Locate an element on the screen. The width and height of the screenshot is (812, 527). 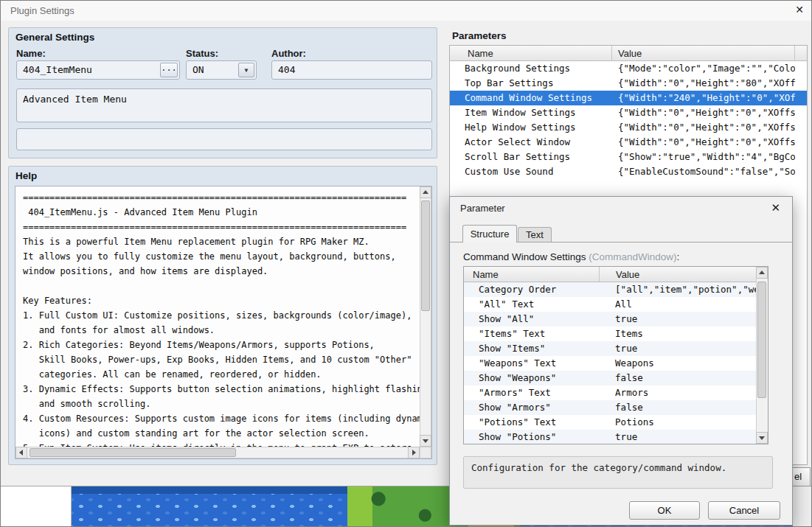
table-row: Custom Use Sound{"EnableCustomSound":"fa… is located at coordinates (628, 172).